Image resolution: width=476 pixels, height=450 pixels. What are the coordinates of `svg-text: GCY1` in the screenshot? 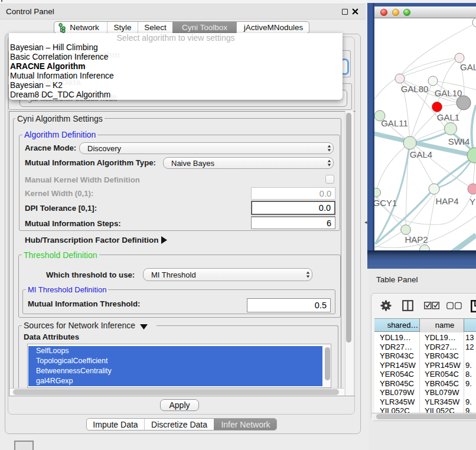 It's located at (386, 203).